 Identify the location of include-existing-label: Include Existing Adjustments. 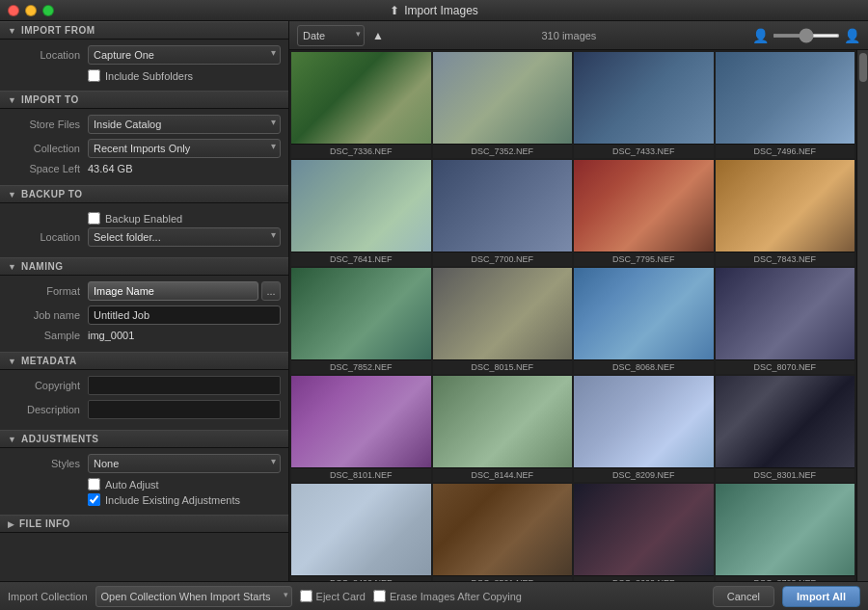
(173, 500).